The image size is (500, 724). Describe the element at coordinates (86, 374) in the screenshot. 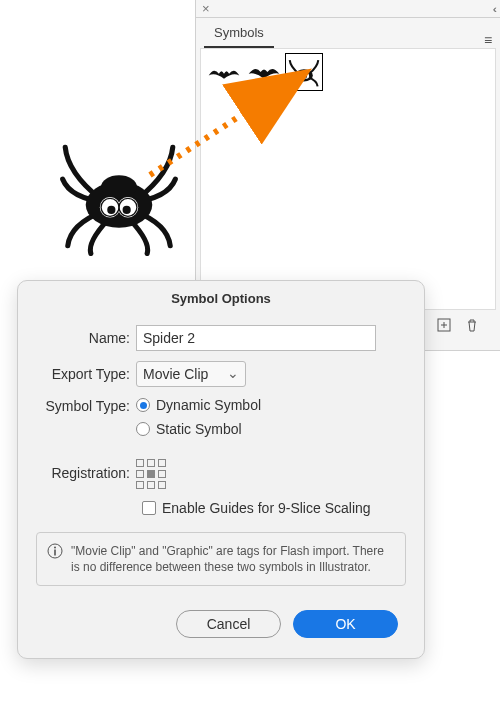

I see `export-type-label: Export Type:` at that location.